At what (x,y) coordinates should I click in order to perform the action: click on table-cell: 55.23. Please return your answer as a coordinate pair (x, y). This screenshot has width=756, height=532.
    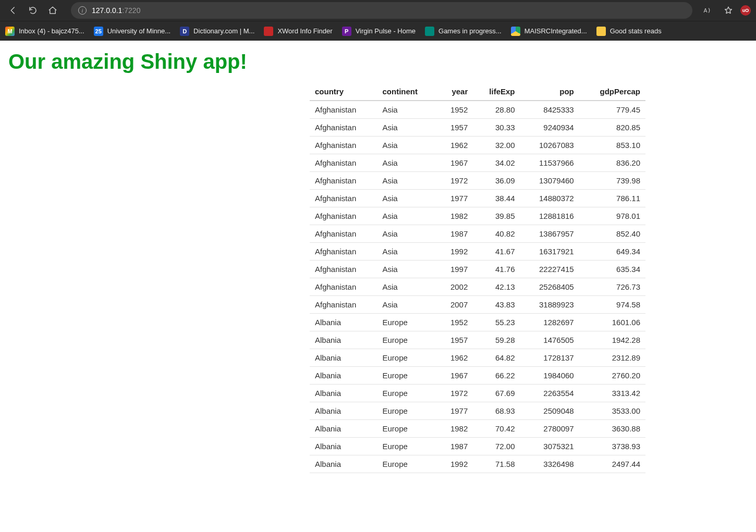
    Looking at the image, I should click on (496, 323).